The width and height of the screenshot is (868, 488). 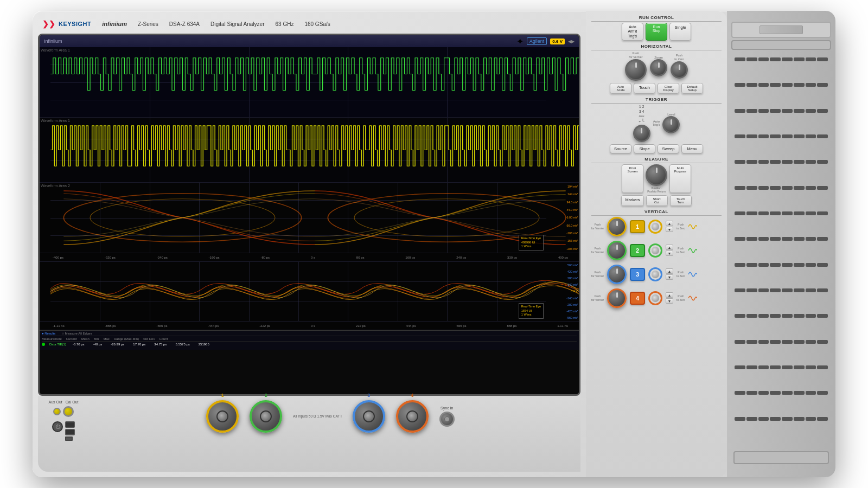 I want to click on trigger-section-label: Trigger, so click(x=656, y=100).